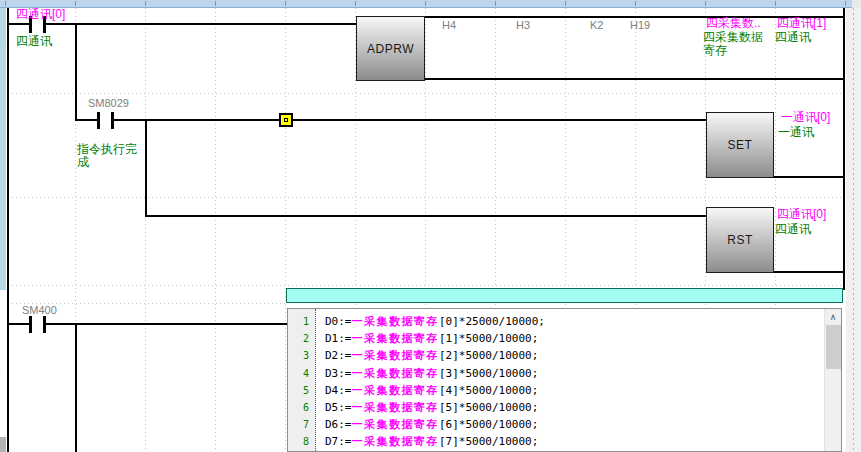 This screenshot has height=452, width=861. I want to click on adprw-param-1: H4, so click(449, 25).